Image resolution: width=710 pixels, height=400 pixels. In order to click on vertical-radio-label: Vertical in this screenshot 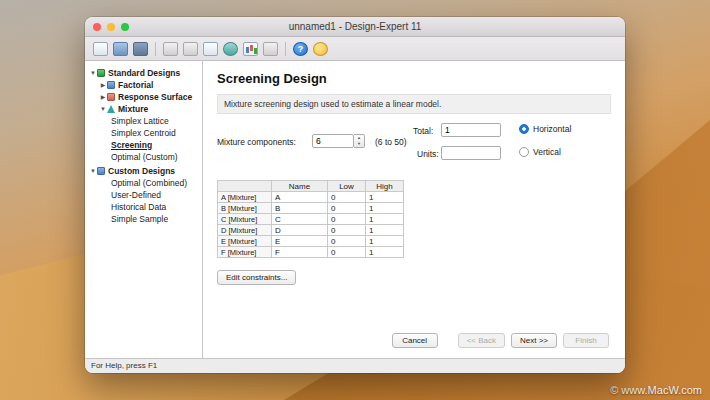, I will do `click(547, 152)`.